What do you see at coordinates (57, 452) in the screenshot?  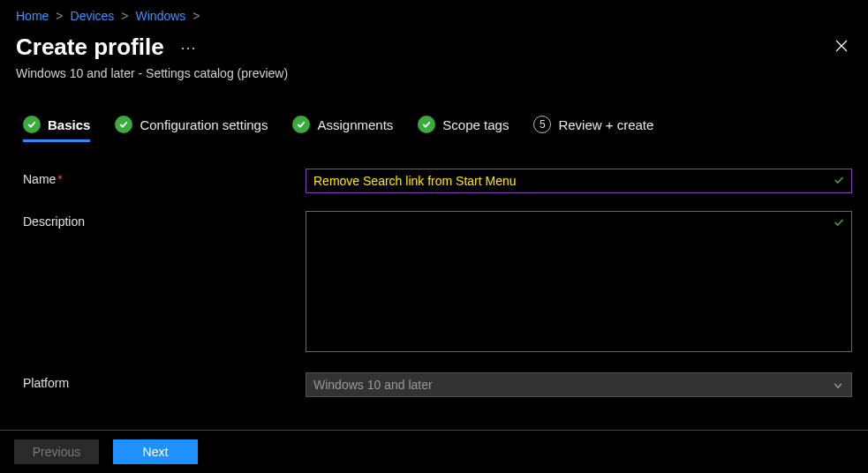 I see `previous-button: Previous` at bounding box center [57, 452].